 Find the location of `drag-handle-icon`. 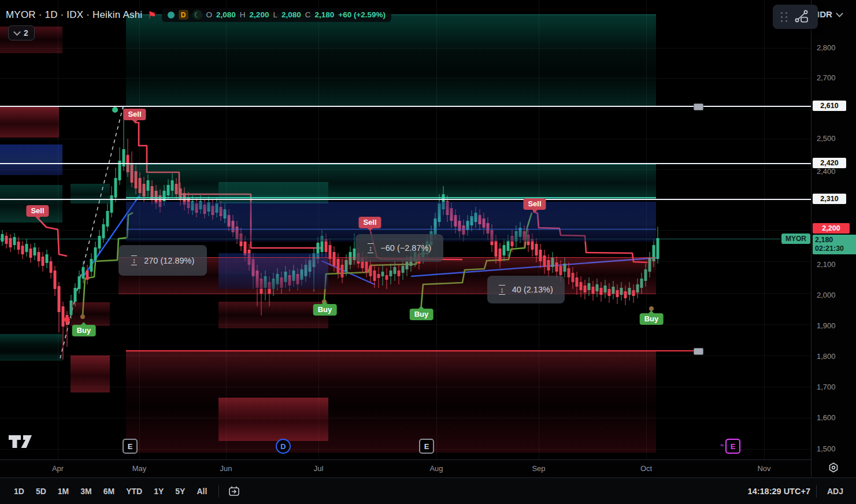

drag-handle-icon is located at coordinates (784, 17).